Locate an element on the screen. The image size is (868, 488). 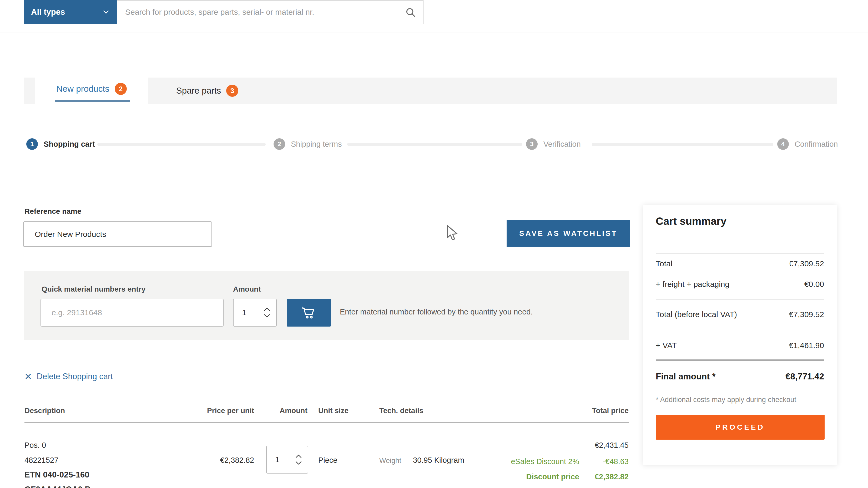
step-shipping-terms: 2 Shipping terms is located at coordinates (308, 144).